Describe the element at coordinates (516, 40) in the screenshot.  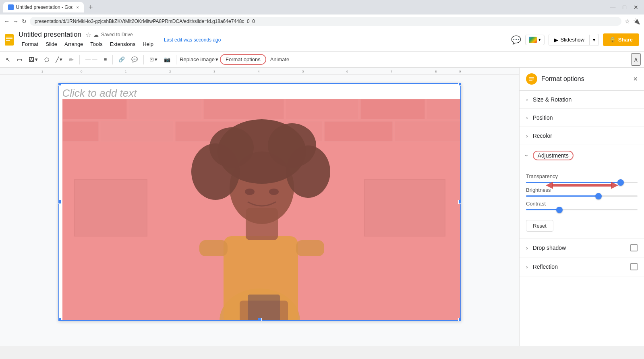
I see `comment-icon: 💬` at that location.